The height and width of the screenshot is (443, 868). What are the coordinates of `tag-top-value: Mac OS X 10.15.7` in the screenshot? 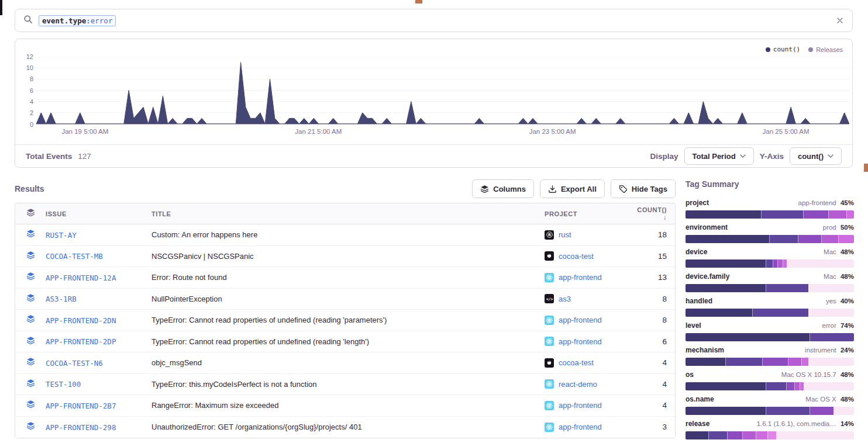 It's located at (810, 375).